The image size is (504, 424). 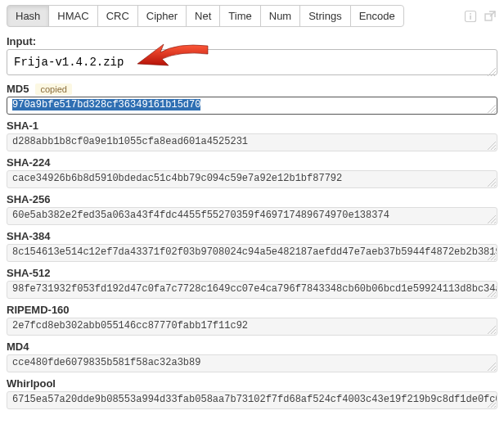 I want to click on hash-label: Whirlpool, so click(x=31, y=383).